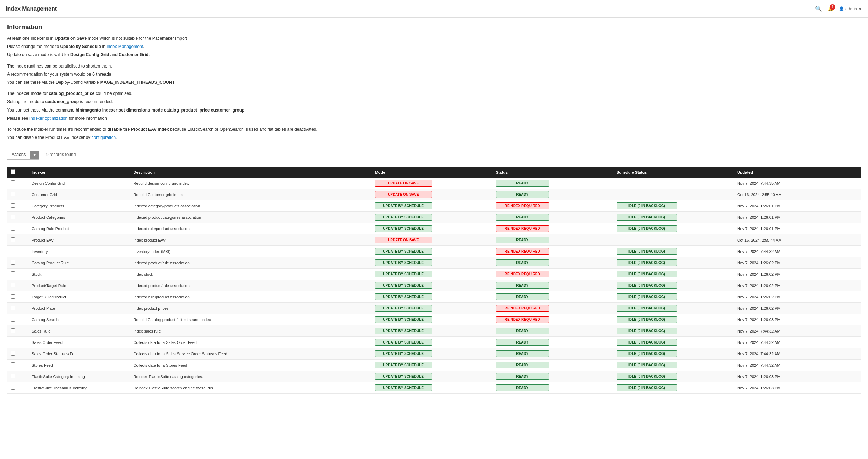  Describe the element at coordinates (23, 155) in the screenshot. I see `actions-dropdown: Actions ▼` at that location.